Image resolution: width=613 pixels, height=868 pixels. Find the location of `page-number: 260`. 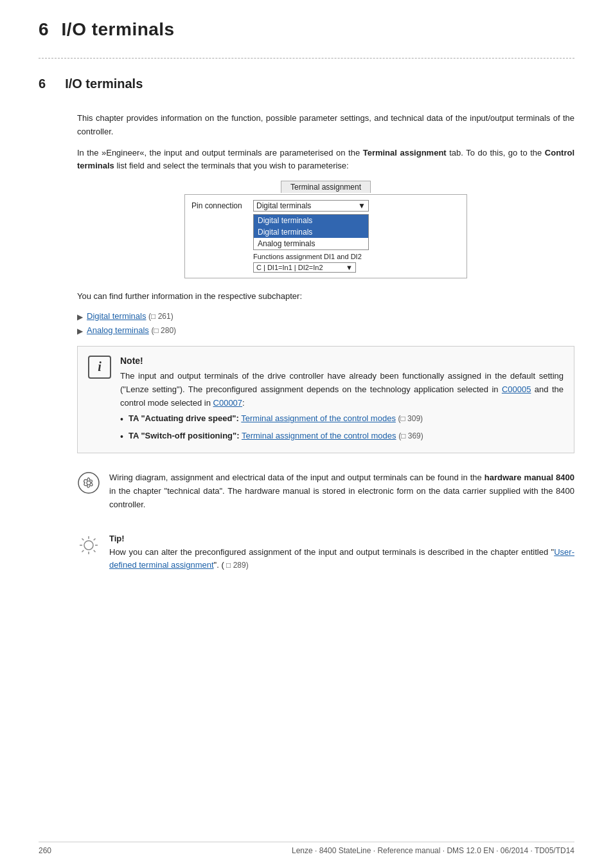

page-number: 260 is located at coordinates (45, 851).